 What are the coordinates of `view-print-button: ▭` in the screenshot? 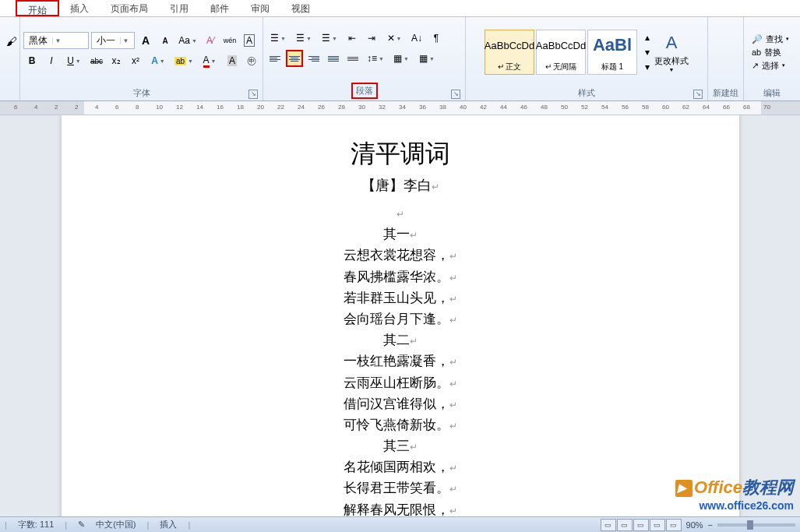 It's located at (608, 525).